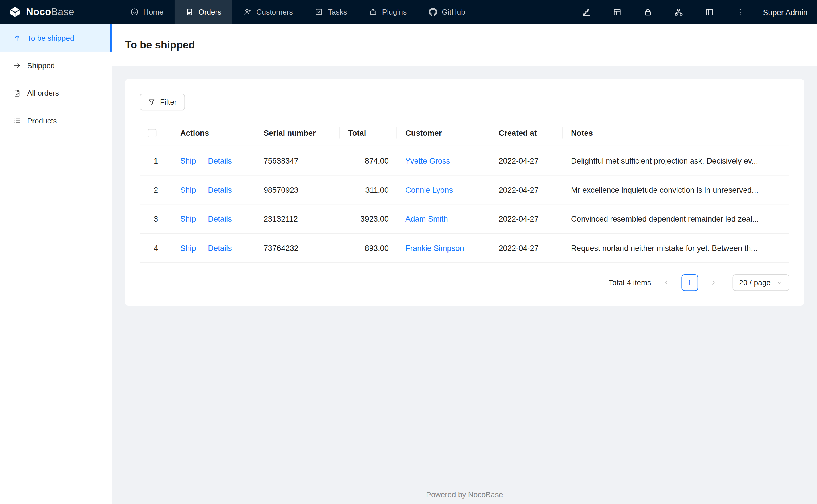 The width and height of the screenshot is (817, 504). I want to click on grid-button, so click(617, 12).